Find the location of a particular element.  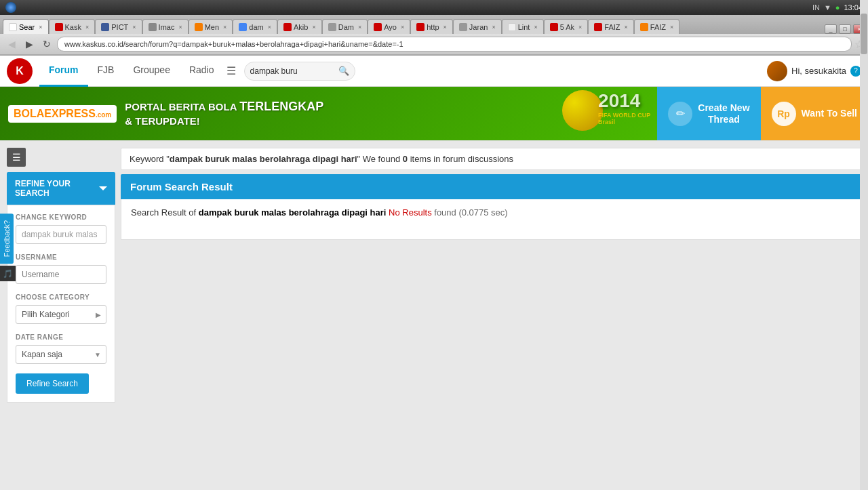

tab-favicon-lint is located at coordinates (512, 27).